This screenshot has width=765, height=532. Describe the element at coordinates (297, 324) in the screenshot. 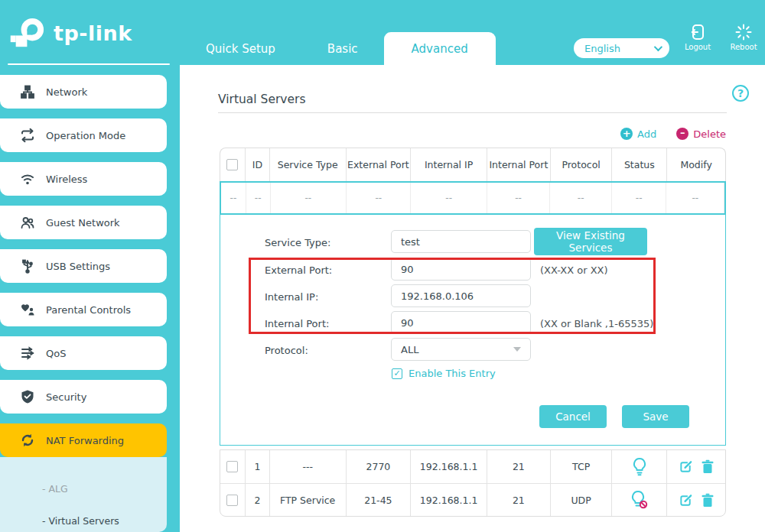

I see `internal-port-label: Internal Port:` at that location.